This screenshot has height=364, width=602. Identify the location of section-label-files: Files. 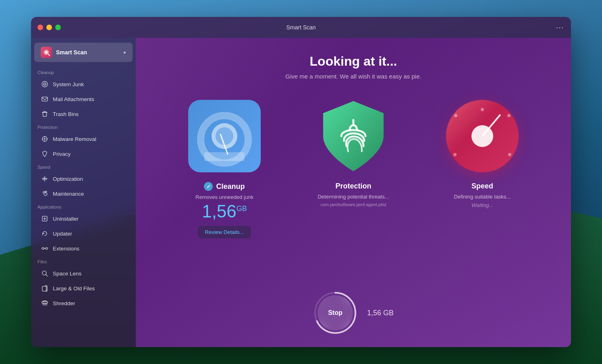
(83, 261).